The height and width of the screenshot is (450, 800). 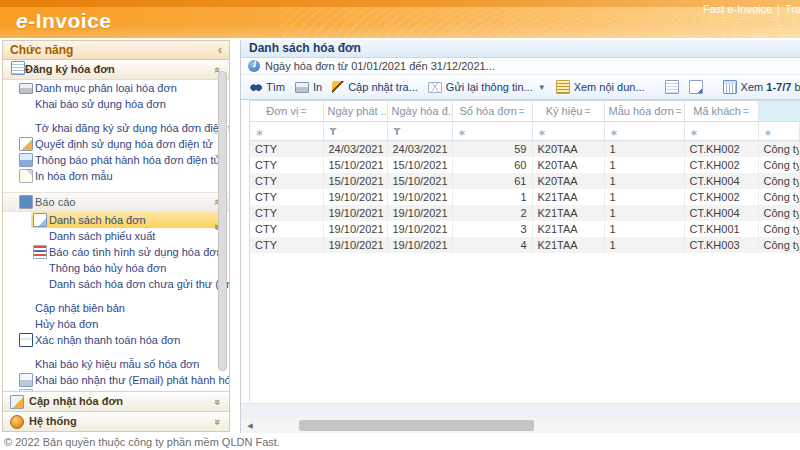 I want to click on sidebar-section: Đăng ký hóa đơn«, so click(x=116, y=70).